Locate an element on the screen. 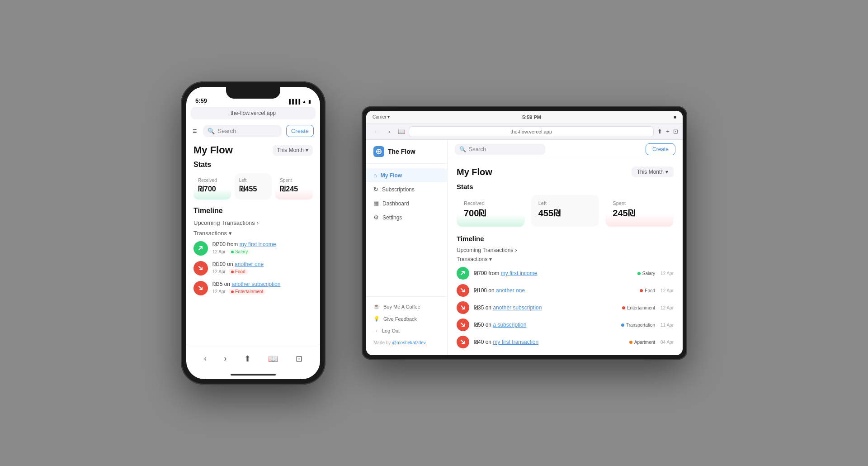 The height and width of the screenshot is (466, 868). tablet-page-header: My Flow This Month ▾ is located at coordinates (565, 172).